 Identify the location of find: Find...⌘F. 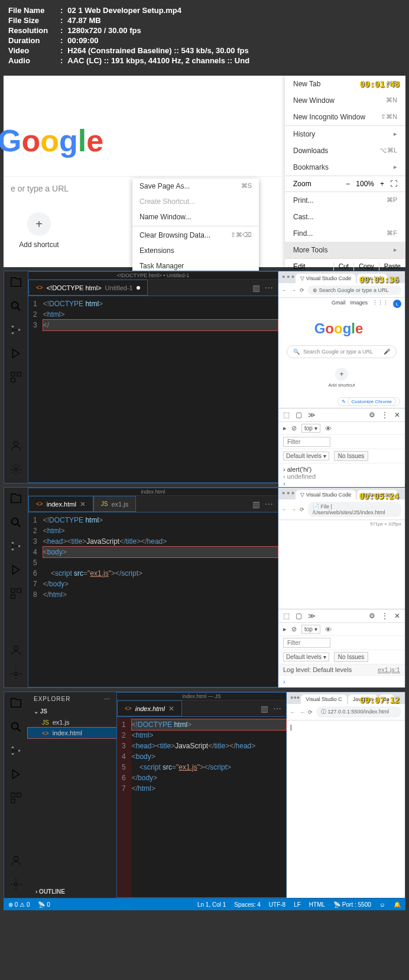
(345, 233).